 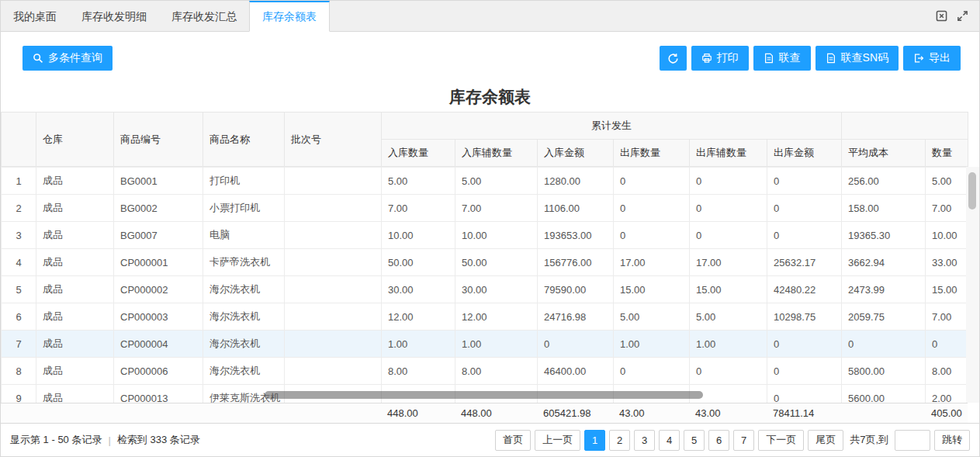 I want to click on table-cell: 12.00, so click(x=419, y=317).